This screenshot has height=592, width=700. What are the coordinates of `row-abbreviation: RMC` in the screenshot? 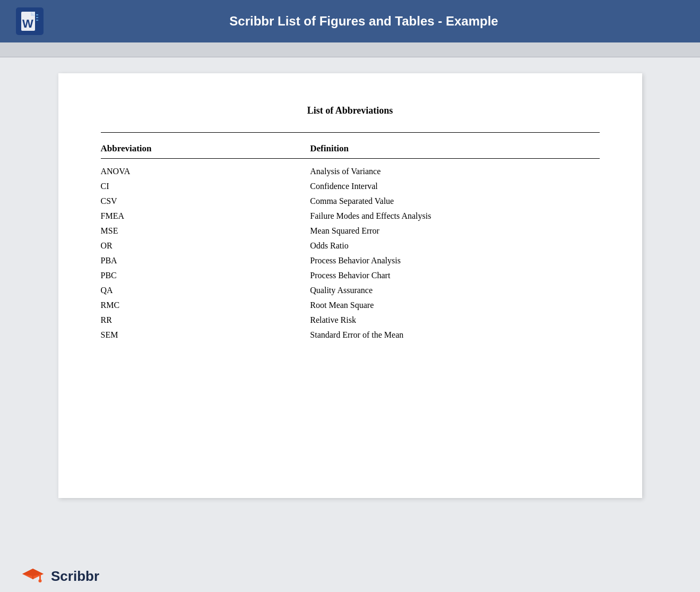 It's located at (206, 305).